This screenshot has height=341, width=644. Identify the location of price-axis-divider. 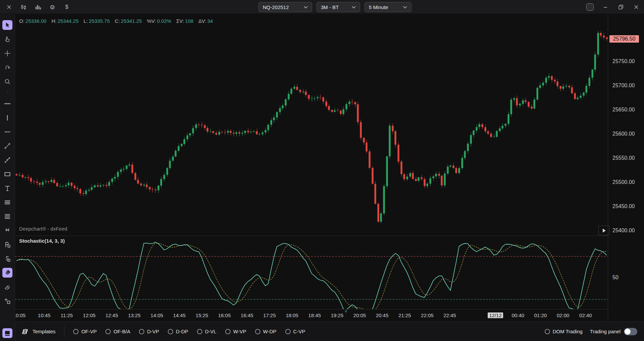
(608, 168).